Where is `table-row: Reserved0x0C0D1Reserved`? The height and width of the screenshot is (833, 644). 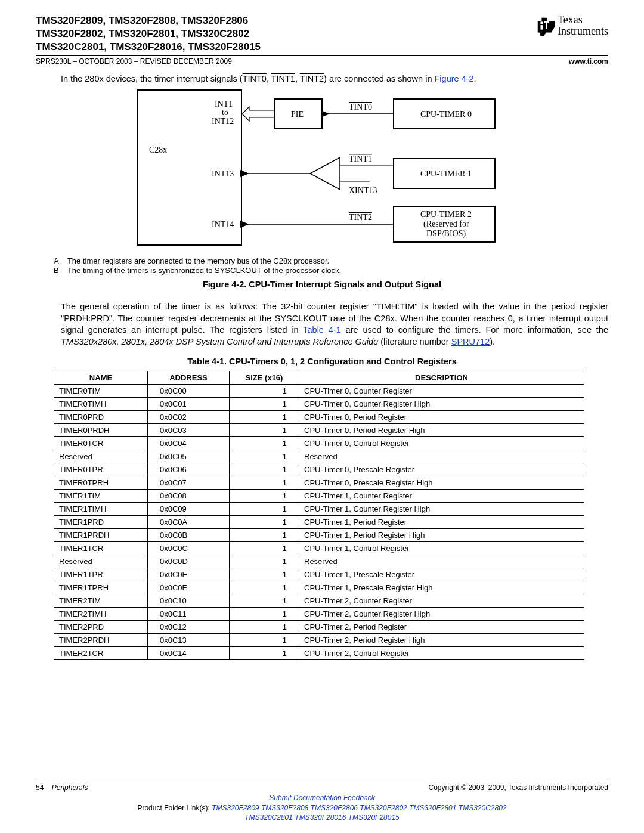
table-row: Reserved0x0C0D1Reserved is located at coordinates (320, 561).